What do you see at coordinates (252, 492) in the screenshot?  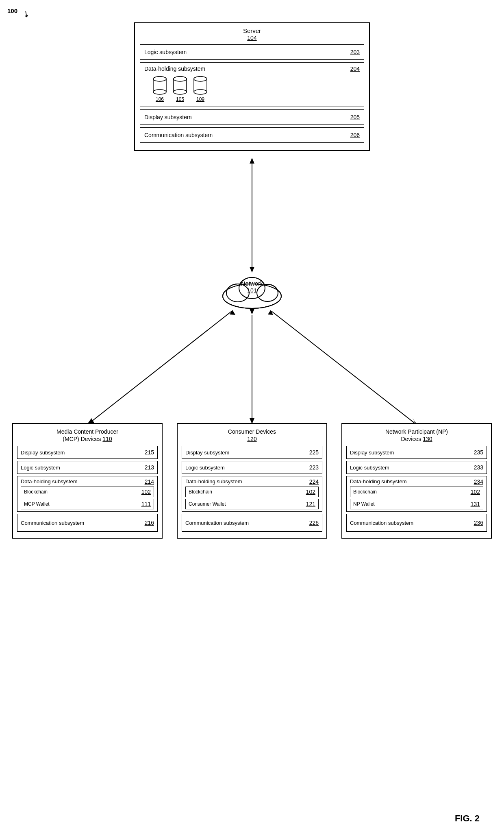 I see `consumer-blockchain-box: Blockchain 102` at bounding box center [252, 492].